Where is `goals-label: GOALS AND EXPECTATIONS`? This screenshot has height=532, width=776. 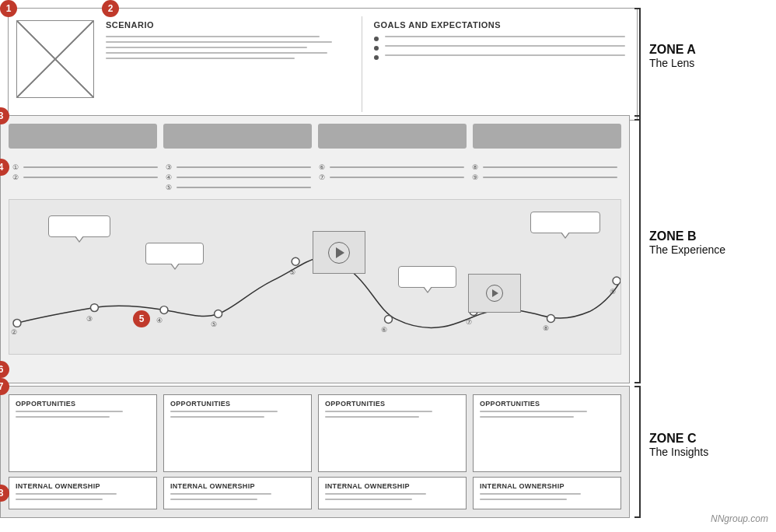 goals-label: GOALS AND EXPECTATIONS is located at coordinates (500, 25).